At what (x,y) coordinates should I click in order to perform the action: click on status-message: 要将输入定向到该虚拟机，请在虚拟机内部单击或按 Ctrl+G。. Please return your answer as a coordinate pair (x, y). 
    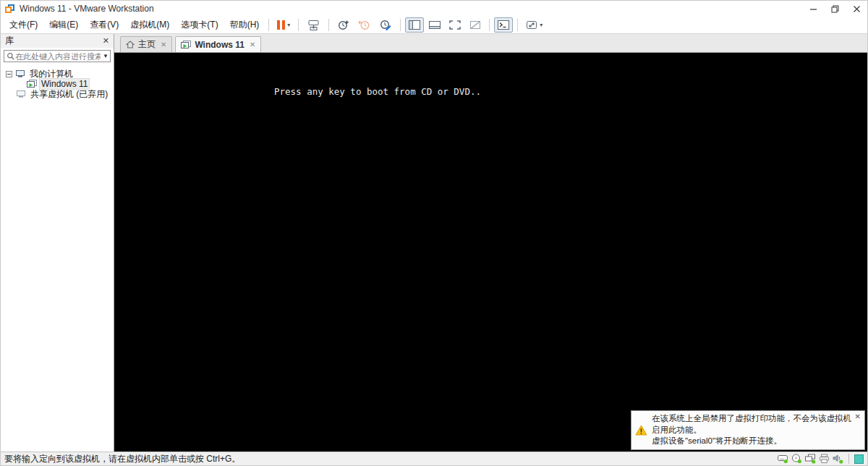
    Looking at the image, I should click on (122, 459).